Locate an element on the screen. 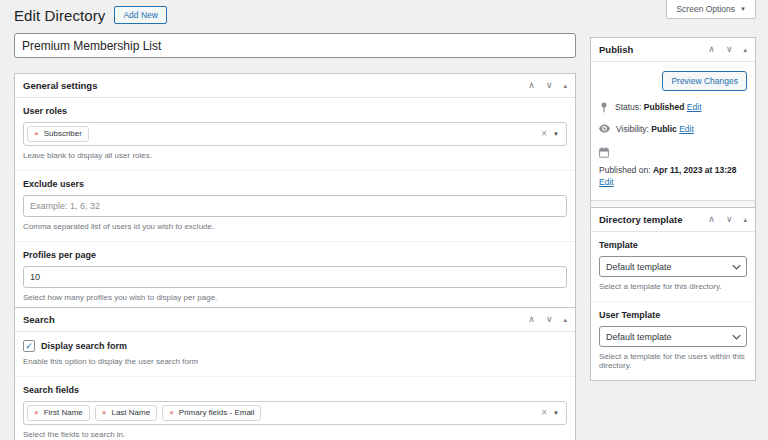 The width and height of the screenshot is (768, 440). search-header: Search ∧ ∨ ▴ is located at coordinates (295, 320).